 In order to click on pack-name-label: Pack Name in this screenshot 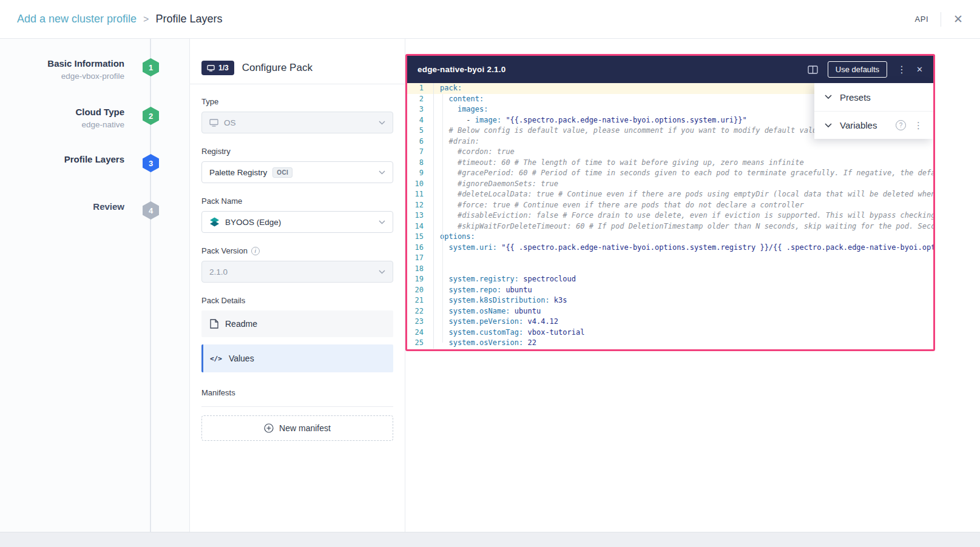, I will do `click(297, 201)`.